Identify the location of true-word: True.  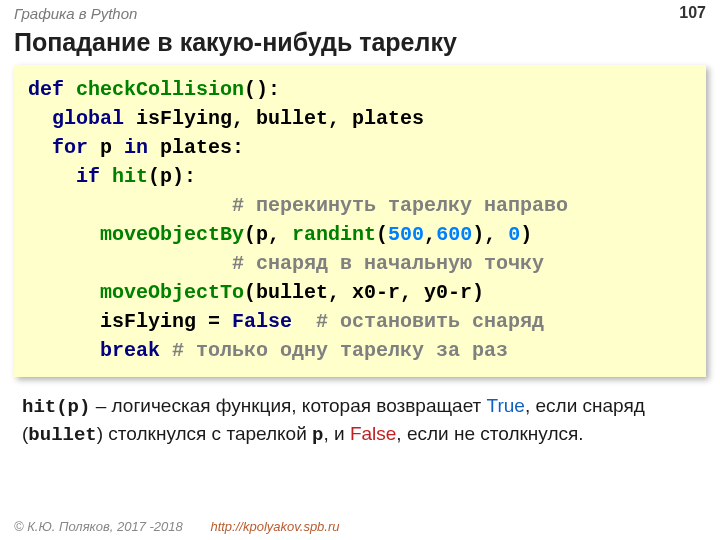
(506, 406).